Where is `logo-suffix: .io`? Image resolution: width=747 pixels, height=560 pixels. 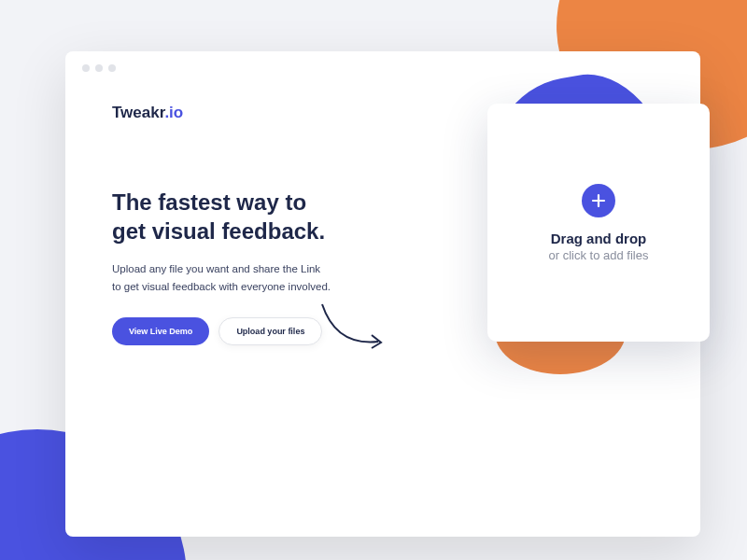
logo-suffix: .io is located at coordinates (174, 112).